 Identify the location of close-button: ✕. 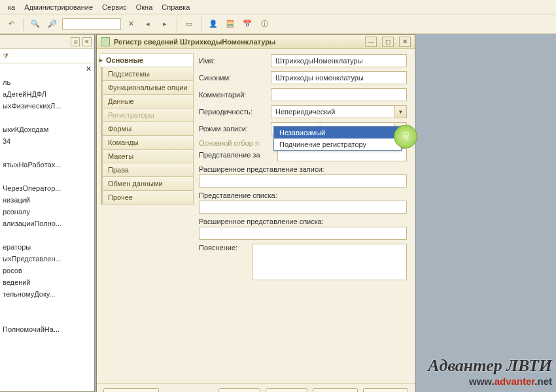
(405, 42).